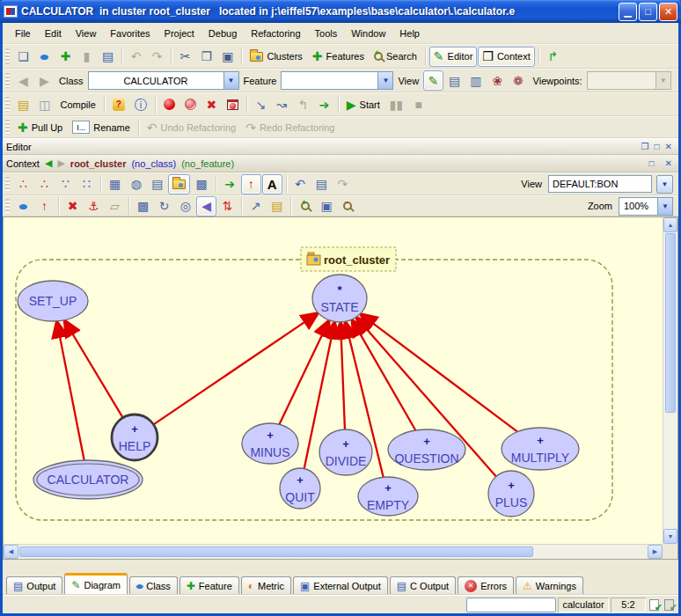 This screenshot has height=616, width=681. Describe the element at coordinates (506, 56) in the screenshot. I see `context-toggle-button: ❒Context` at that location.